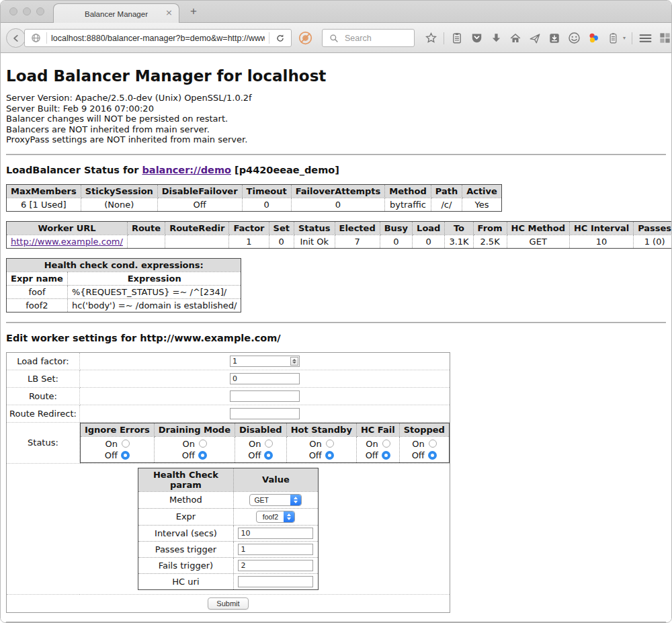 The height and width of the screenshot is (623, 672). What do you see at coordinates (269, 456) in the screenshot?
I see `disabled-off-radio` at bounding box center [269, 456].